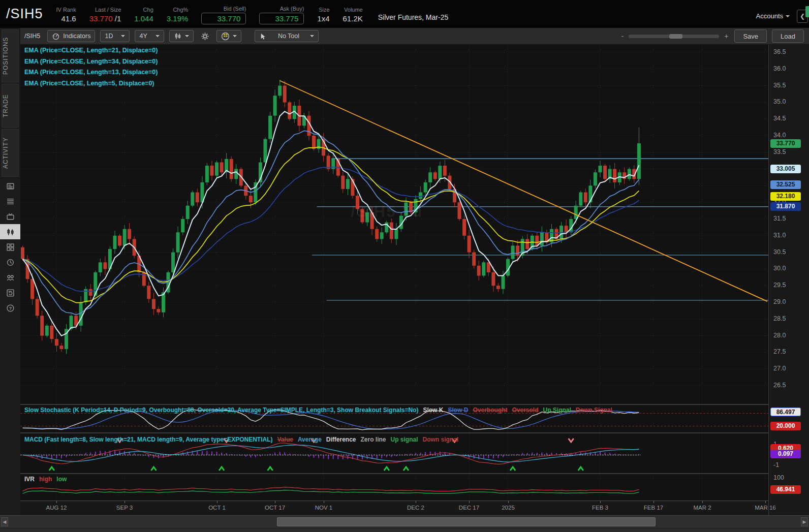 The width and height of the screenshot is (809, 532). I want to click on price-axis: 36.536.035.535.034.534.033.533.032.532.0…, so click(789, 280).